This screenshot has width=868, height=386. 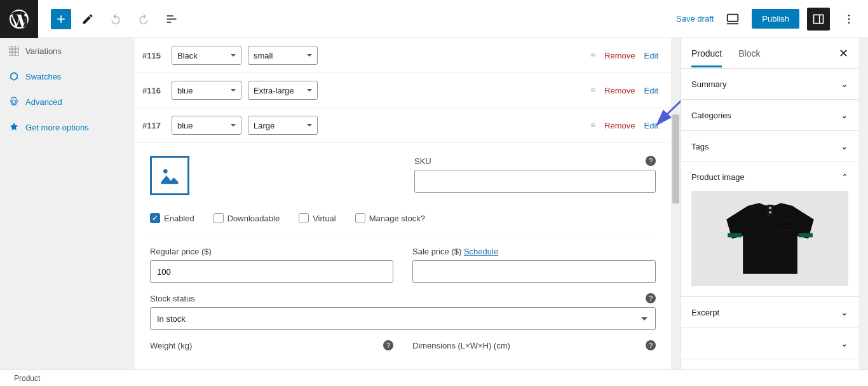 I want to click on scrollbar, so click(x=676, y=203).